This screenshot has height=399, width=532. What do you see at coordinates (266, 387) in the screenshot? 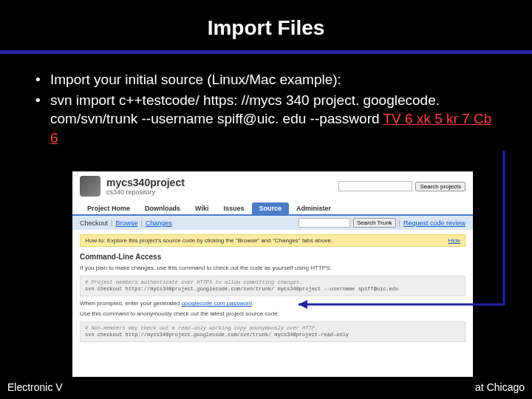
I see `slide-footer: Electronic V at Chicago` at bounding box center [266, 387].